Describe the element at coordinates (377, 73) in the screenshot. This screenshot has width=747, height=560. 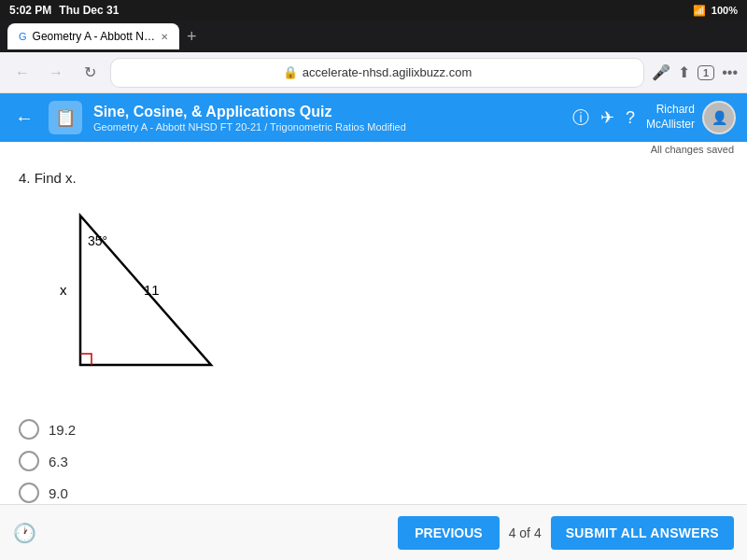
I see `address-bar: 🔒 accelerate-nhsd.agilixbuzz.com` at that location.